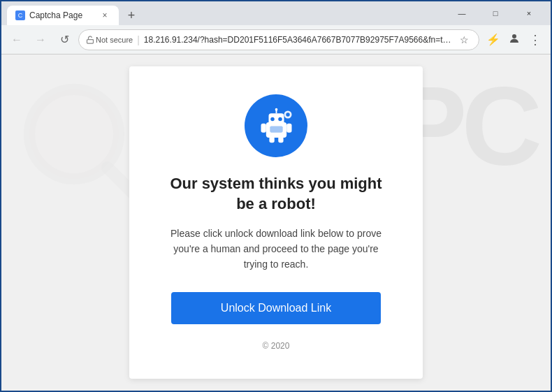 The height and width of the screenshot is (392, 552). What do you see at coordinates (493, 39) in the screenshot?
I see `extension-icon: ⚡` at bounding box center [493, 39].